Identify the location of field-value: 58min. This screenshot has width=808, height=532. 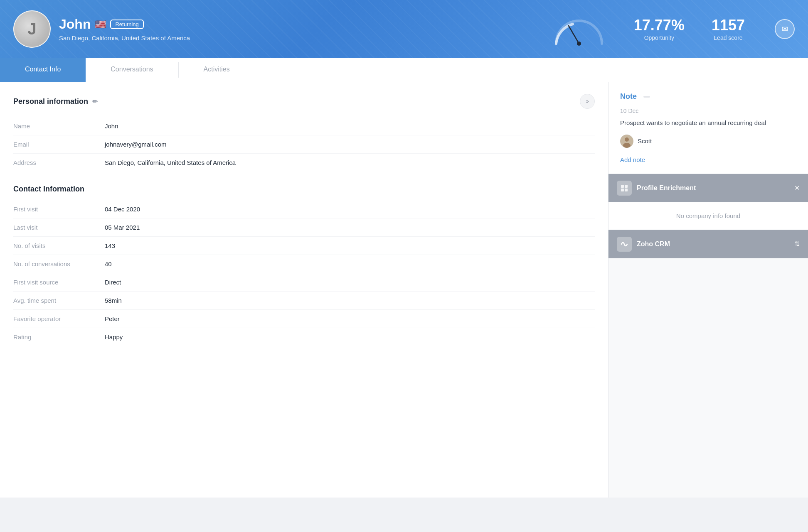
(350, 301).